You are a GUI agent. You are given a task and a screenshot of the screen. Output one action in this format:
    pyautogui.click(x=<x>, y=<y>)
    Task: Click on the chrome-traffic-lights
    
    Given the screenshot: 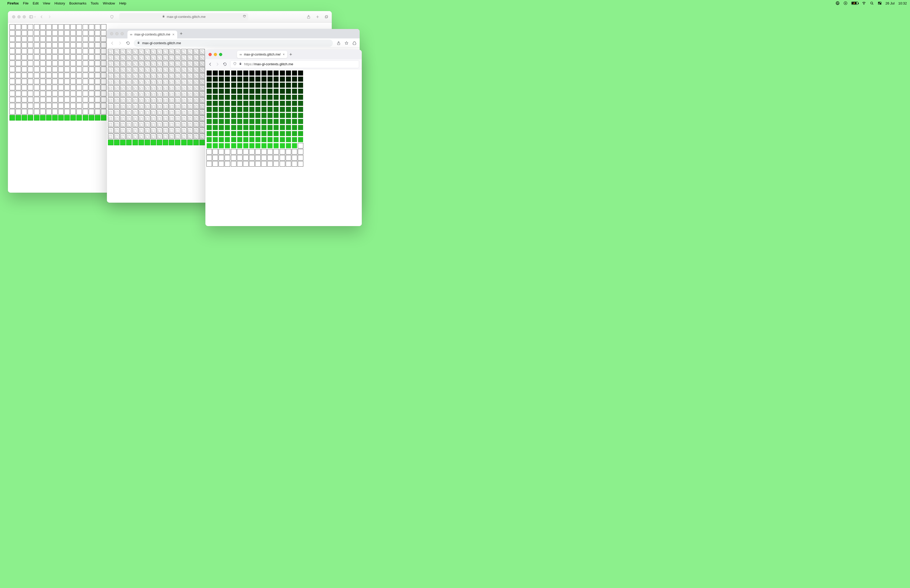 What is the action you would take?
    pyautogui.click(x=116, y=34)
    